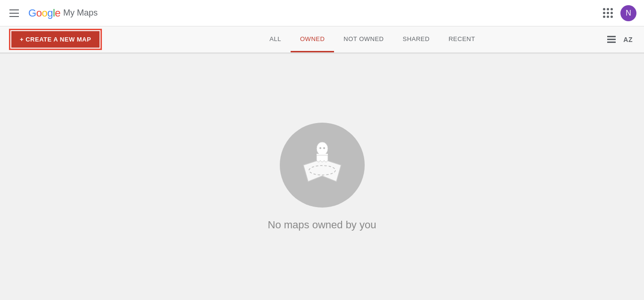 This screenshot has height=300, width=644. What do you see at coordinates (416, 40) in the screenshot?
I see `tab-shared: SHARED` at bounding box center [416, 40].